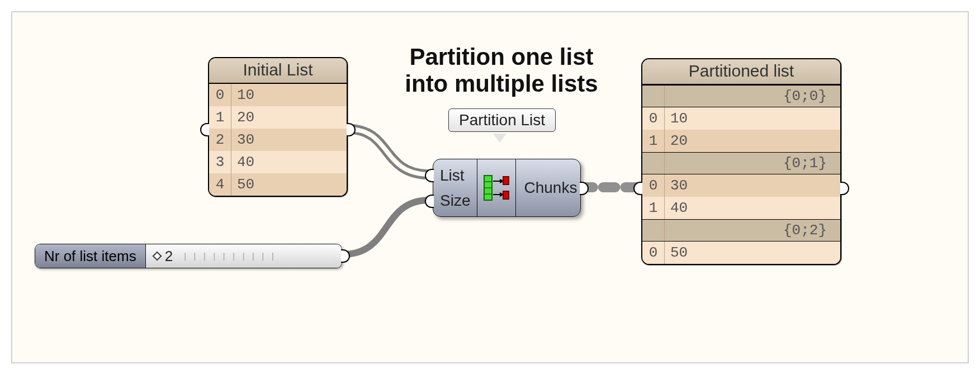  Describe the element at coordinates (741, 163) in the screenshot. I see `branch-path-row: {0;1}` at that location.